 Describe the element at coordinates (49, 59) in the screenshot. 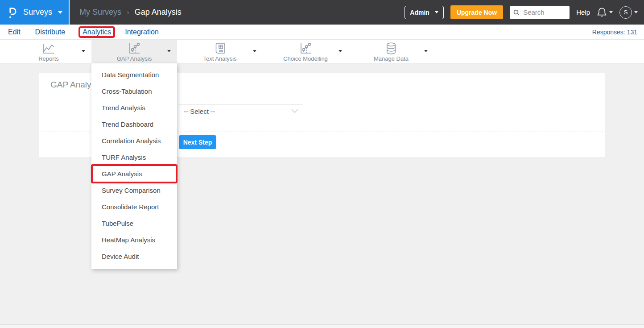

I see `toolbar-item-label: Reports` at that location.